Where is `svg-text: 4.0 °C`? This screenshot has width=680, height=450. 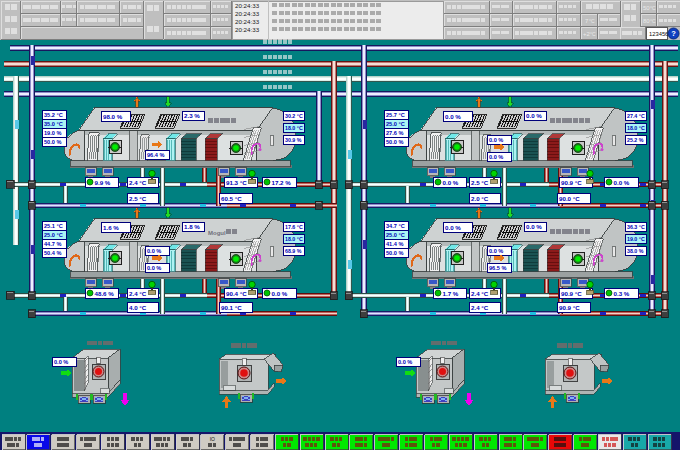 svg-text: 4.0 °C is located at coordinates (138, 308).